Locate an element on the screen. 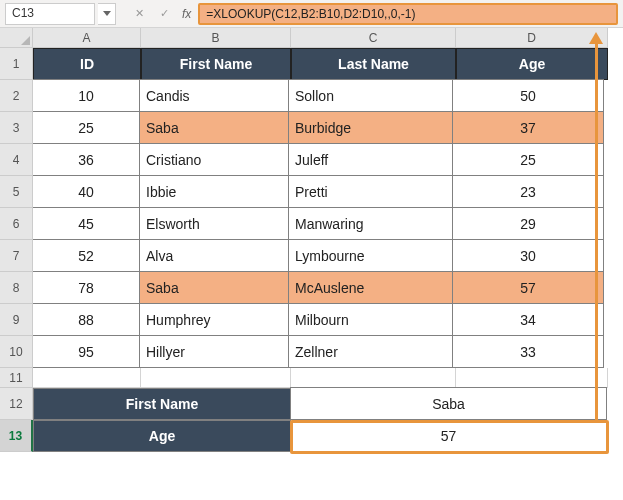 This screenshot has height=500, width=623. cell-first: Elsworth is located at coordinates (214, 224).